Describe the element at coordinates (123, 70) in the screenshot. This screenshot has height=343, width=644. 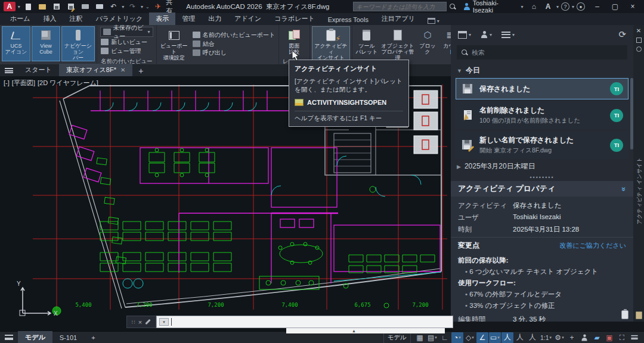
I see `tab-close-icon: ✕` at that location.